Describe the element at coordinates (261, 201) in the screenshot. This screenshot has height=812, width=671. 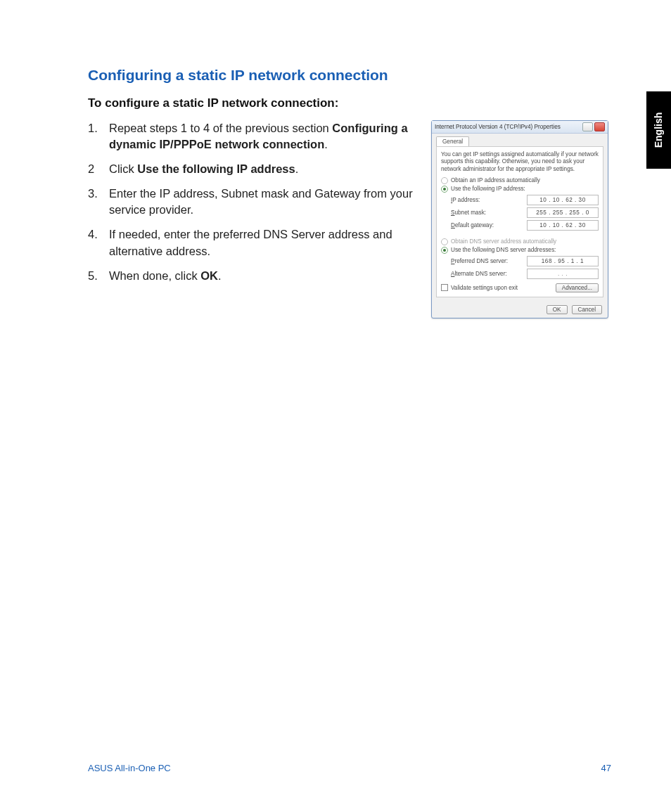
I see `step-text: Enter the IP address, Subnet mask and Ga…` at that location.